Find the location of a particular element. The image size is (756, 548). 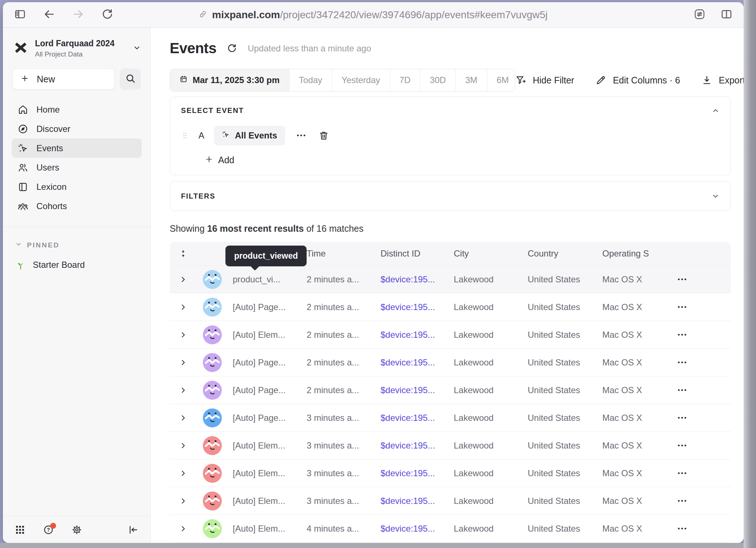

preset-30d: 30D is located at coordinates (438, 80).